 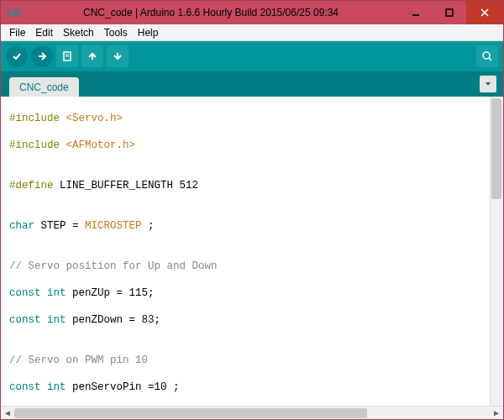 What do you see at coordinates (496, 413) in the screenshot?
I see `scroll-right-icon: ►` at bounding box center [496, 413].